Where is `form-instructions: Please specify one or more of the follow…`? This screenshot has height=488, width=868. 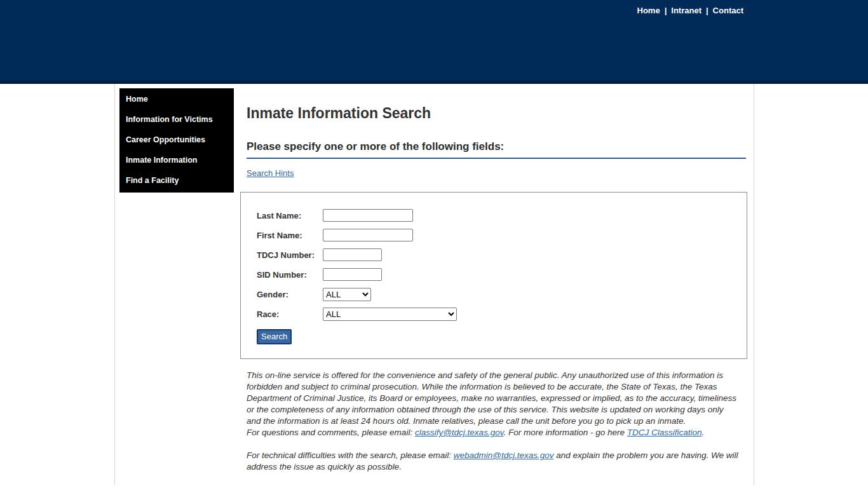
form-instructions: Please specify one or more of the follow… is located at coordinates (498, 147).